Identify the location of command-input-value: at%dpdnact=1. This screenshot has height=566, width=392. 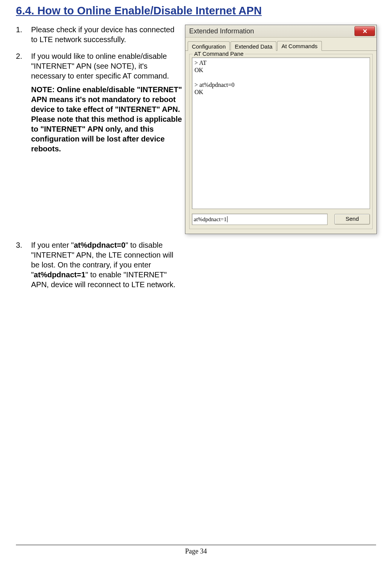
(210, 219).